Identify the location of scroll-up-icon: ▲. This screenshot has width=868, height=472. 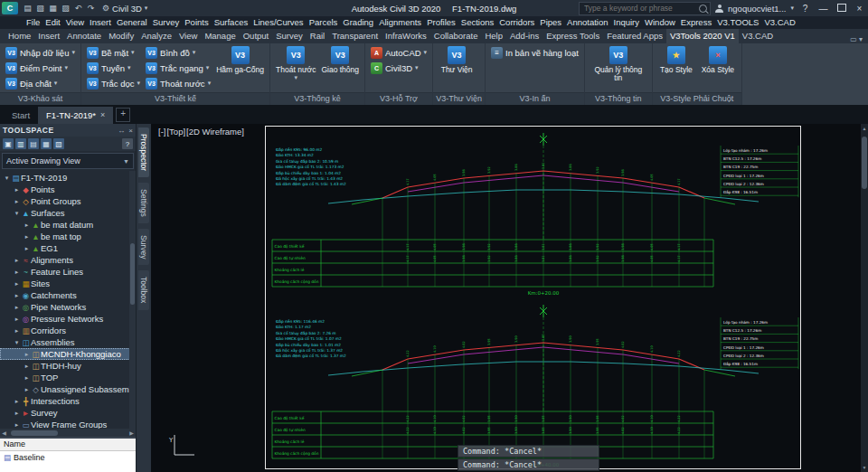
(864, 128).